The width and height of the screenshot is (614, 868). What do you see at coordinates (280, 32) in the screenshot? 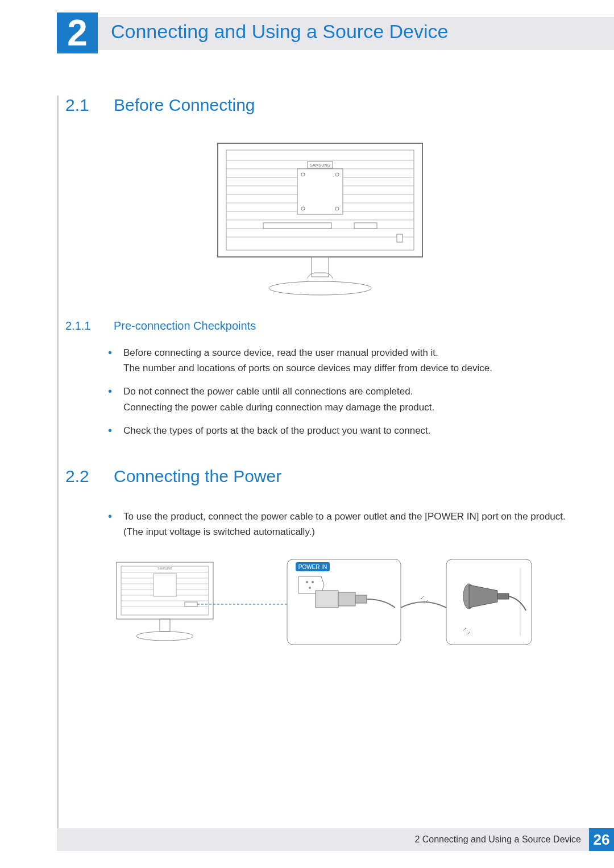
I see `chapter-title: Connecting and Using a Source Device` at bounding box center [280, 32].